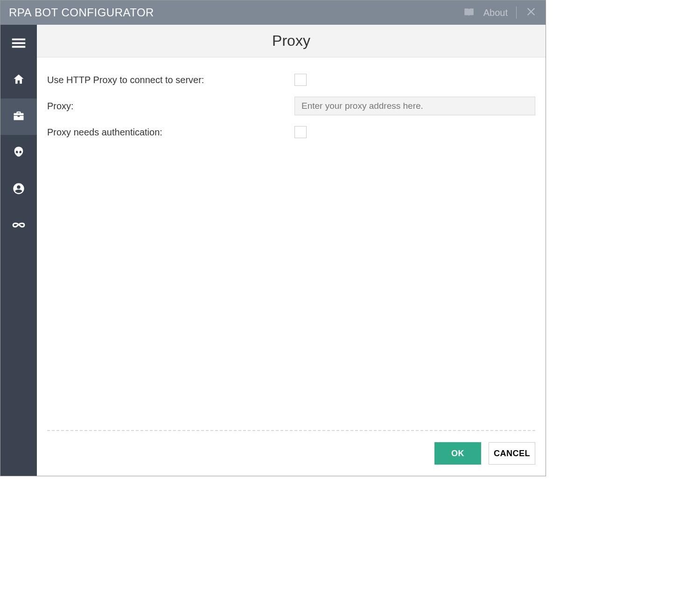  What do you see at coordinates (19, 250) in the screenshot?
I see `sidebar` at bounding box center [19, 250].